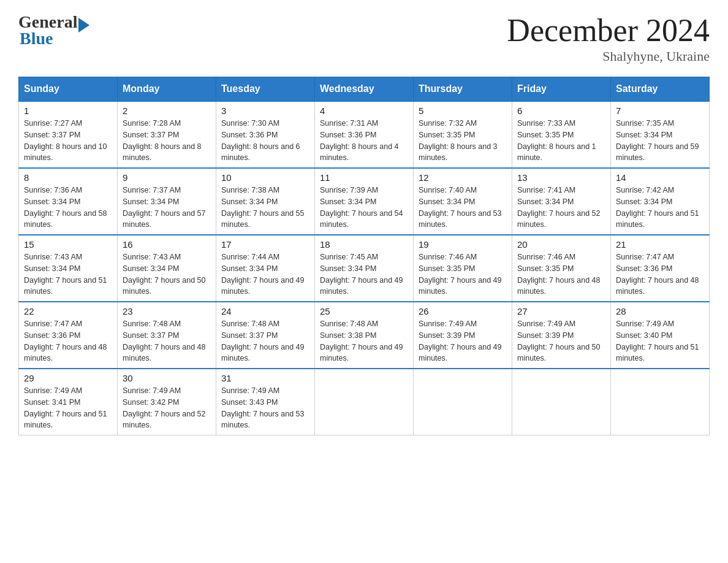  I want to click on day-info: Sunrise: 7:49 AM Sunset: 3:39 PM Dayligh…, so click(463, 341).